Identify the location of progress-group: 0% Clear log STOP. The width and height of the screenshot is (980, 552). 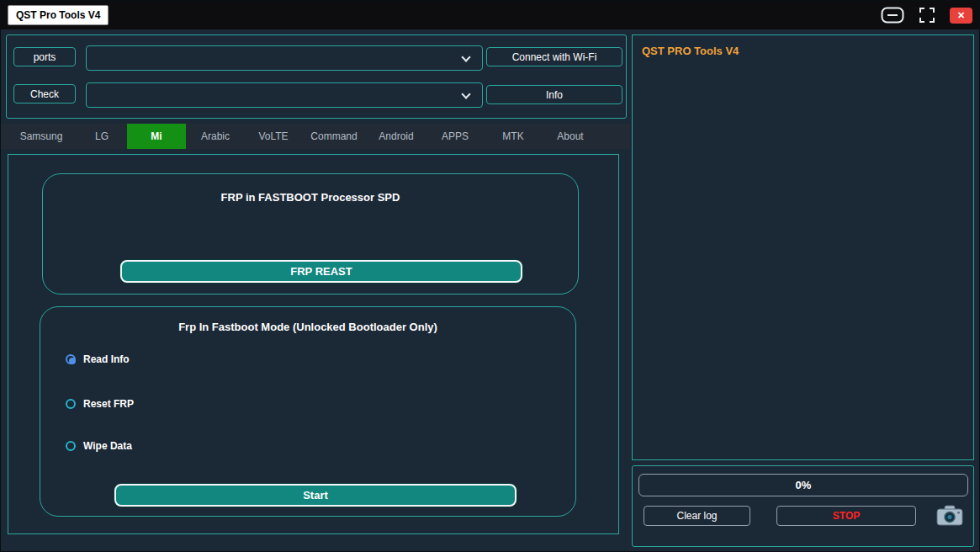
(803, 507).